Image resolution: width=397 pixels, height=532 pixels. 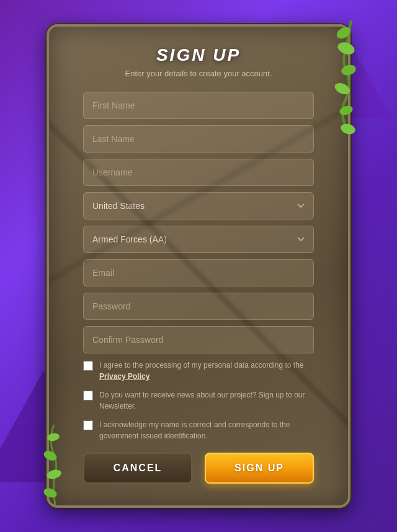 I want to click on vine-bottom-left, so click(x=55, y=459).